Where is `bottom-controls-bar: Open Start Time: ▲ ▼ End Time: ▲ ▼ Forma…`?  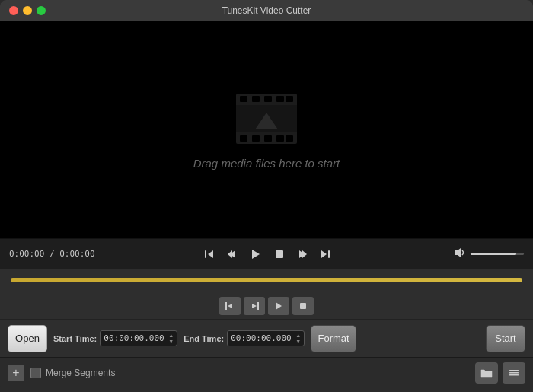 bottom-controls-bar: Open Start Time: ▲ ▼ End Time: ▲ ▼ Forma… is located at coordinates (266, 338).